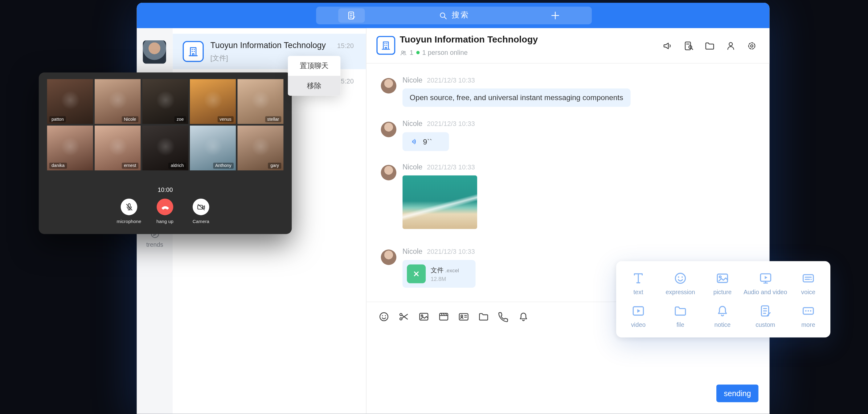 The width and height of the screenshot is (868, 414). I want to click on feature-label: picture, so click(722, 292).